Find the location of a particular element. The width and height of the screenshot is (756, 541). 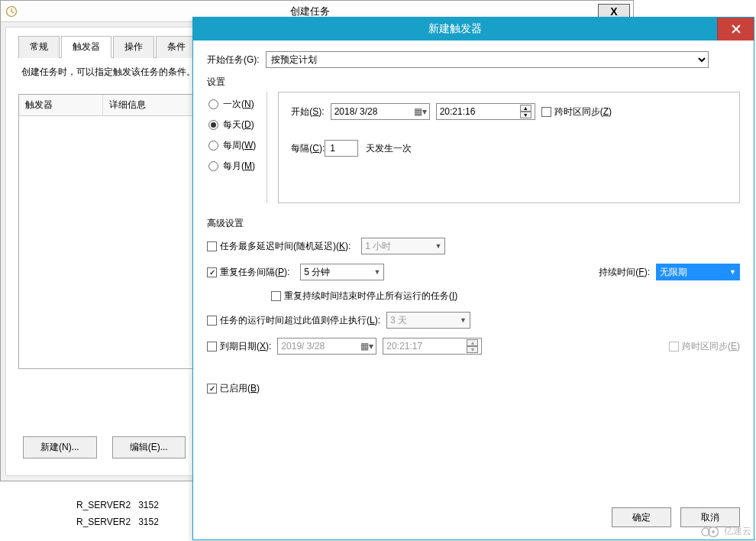

tab-triggers: 触发器 is located at coordinates (86, 47).